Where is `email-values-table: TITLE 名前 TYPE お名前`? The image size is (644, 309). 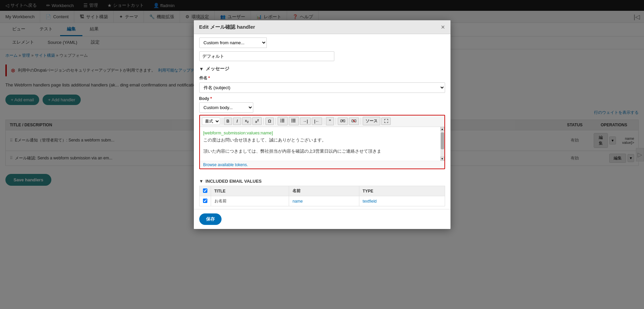 email-values-table: TITLE 名前 TYPE お名前 is located at coordinates (322, 196).